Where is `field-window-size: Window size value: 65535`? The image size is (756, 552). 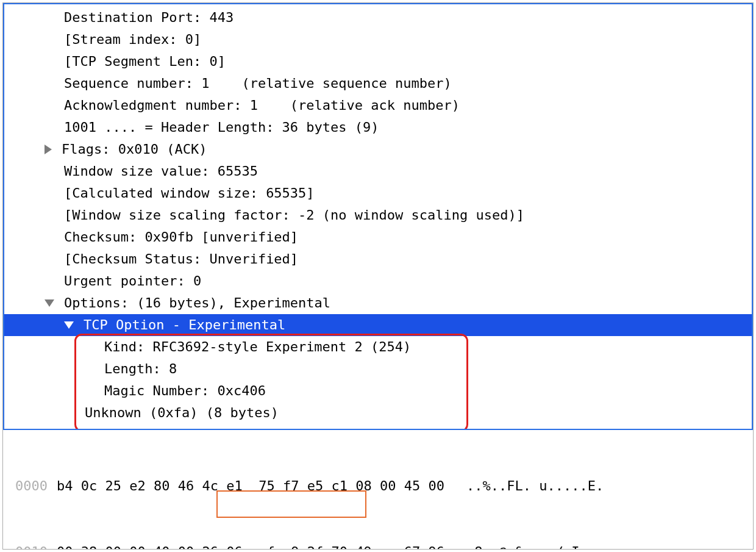 field-window-size: Window size value: 65535 is located at coordinates (378, 171).